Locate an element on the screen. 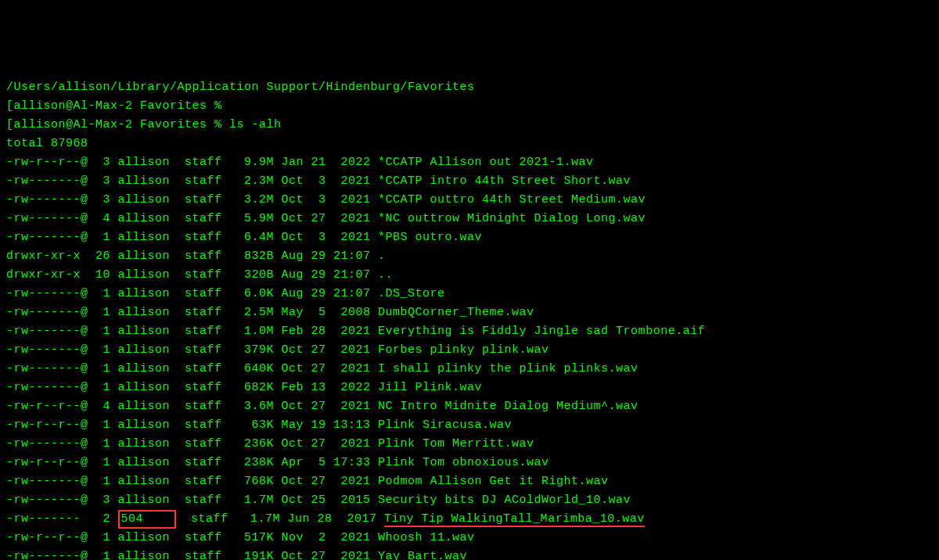 This screenshot has width=939, height=560. terminal-line: -rw-------@ 3 allison staff 3.2M Oct 3 2… is located at coordinates (470, 200).